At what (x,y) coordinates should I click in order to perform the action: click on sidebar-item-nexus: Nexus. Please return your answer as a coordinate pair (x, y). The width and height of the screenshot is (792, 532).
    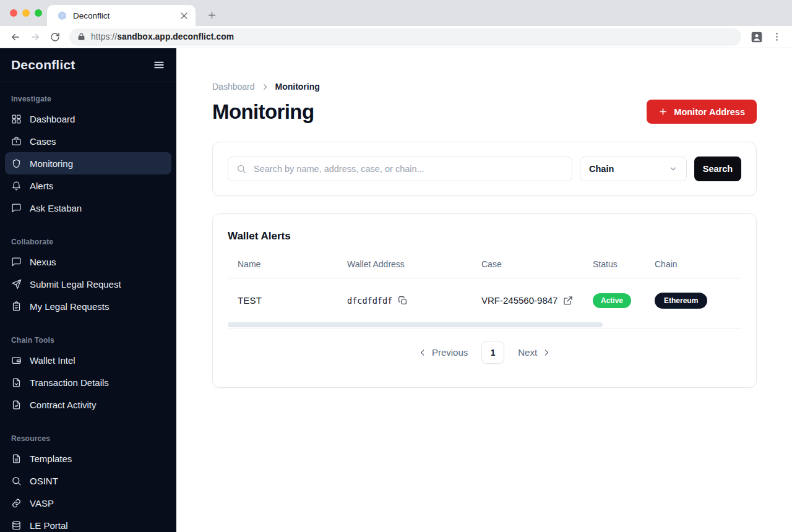
    Looking at the image, I should click on (88, 262).